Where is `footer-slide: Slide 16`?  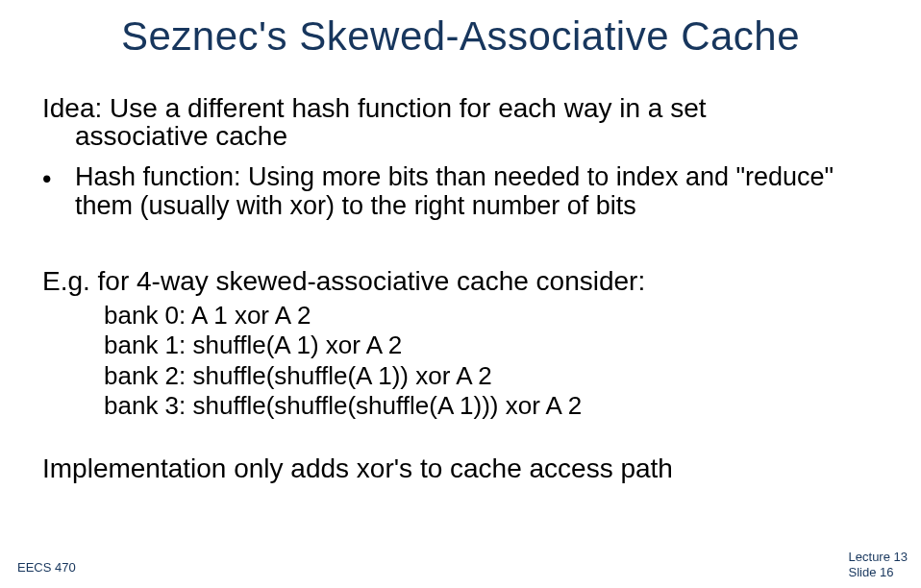
footer-slide: Slide 16 is located at coordinates (879, 573).